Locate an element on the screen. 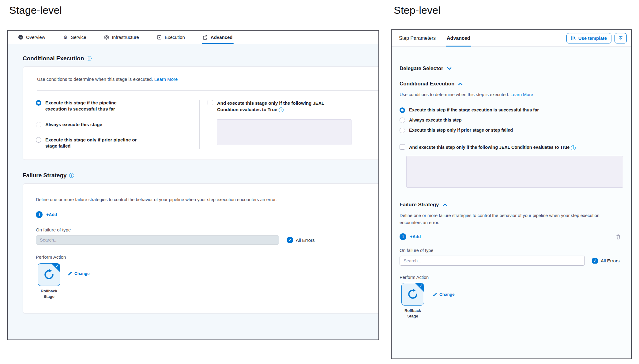 This screenshot has width=639, height=364. use-template-button: Use template is located at coordinates (589, 38).